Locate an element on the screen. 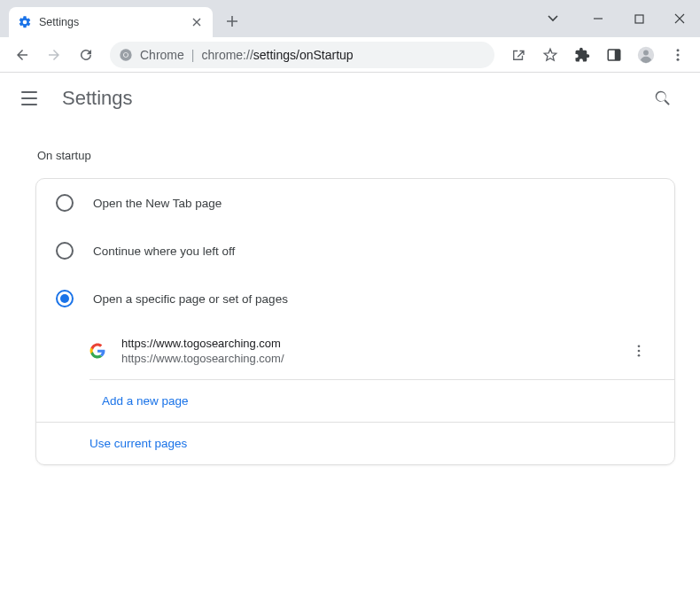 Image resolution: width=700 pixels, height=614 pixels. titlebar: Settings is located at coordinates (350, 19).